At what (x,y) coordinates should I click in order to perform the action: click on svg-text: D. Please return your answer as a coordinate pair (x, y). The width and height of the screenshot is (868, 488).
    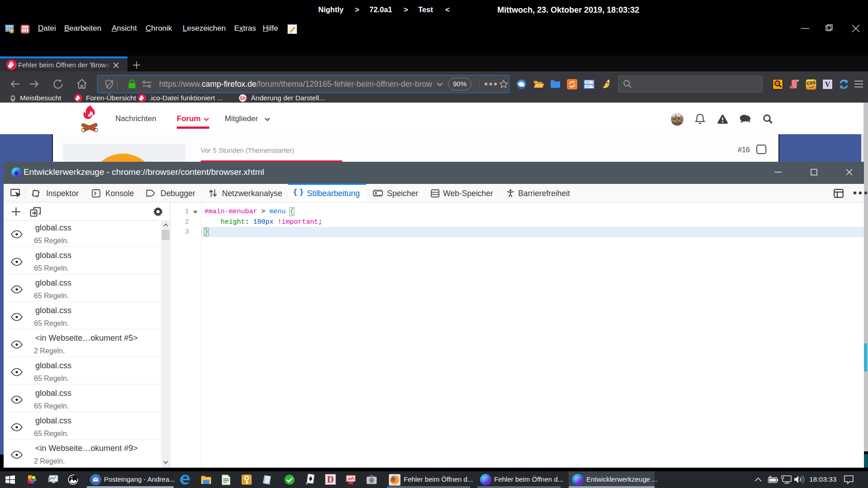
    Looking at the image, I should click on (330, 479).